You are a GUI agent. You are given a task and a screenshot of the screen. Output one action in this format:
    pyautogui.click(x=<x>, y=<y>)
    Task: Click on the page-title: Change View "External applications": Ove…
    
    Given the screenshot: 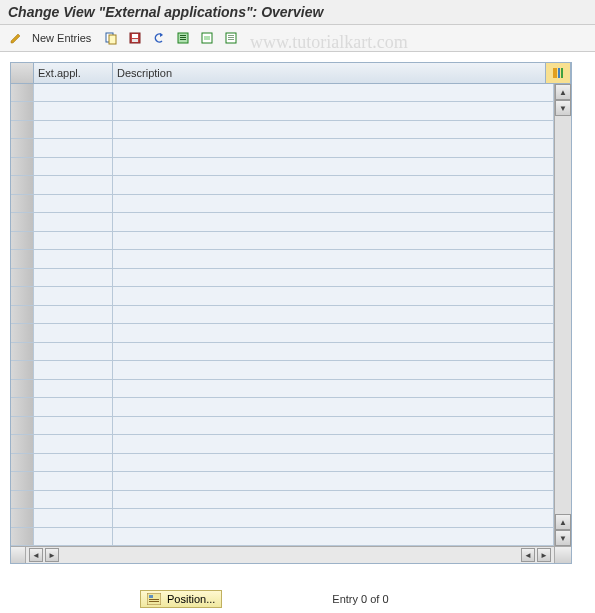 What is the action you would take?
    pyautogui.click(x=166, y=12)
    